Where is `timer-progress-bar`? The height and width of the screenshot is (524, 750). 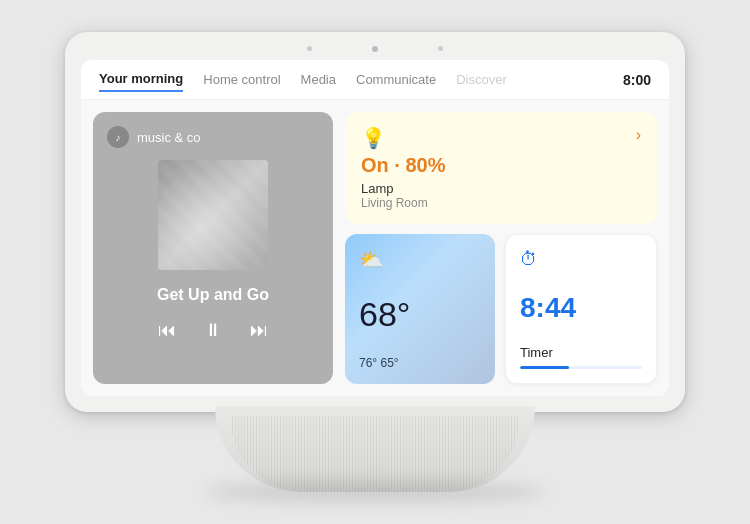
timer-progress-bar is located at coordinates (581, 368).